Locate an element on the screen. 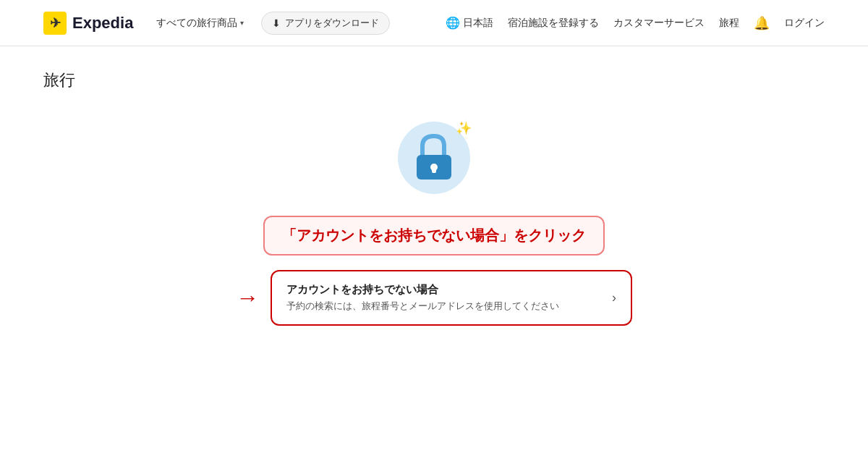 The width and height of the screenshot is (868, 456). sparkle-icon: ✨ is located at coordinates (464, 128).